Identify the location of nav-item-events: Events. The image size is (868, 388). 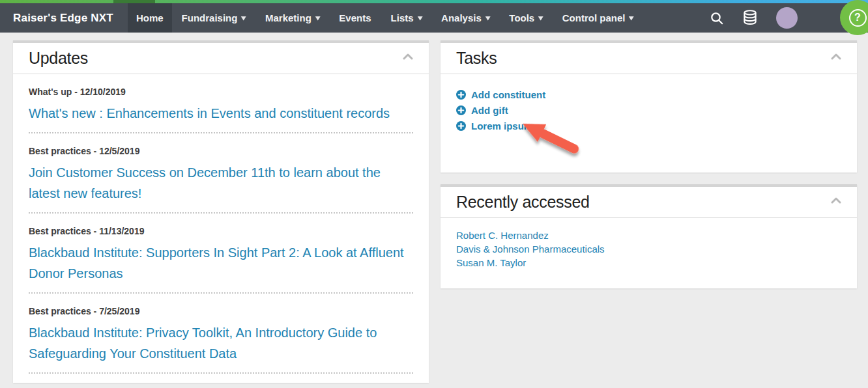
(354, 18).